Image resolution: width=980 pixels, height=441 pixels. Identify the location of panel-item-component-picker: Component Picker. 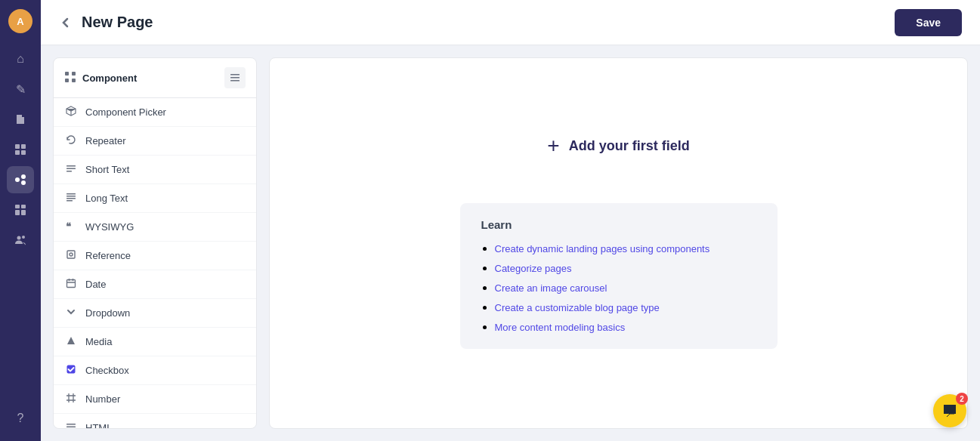
(155, 113).